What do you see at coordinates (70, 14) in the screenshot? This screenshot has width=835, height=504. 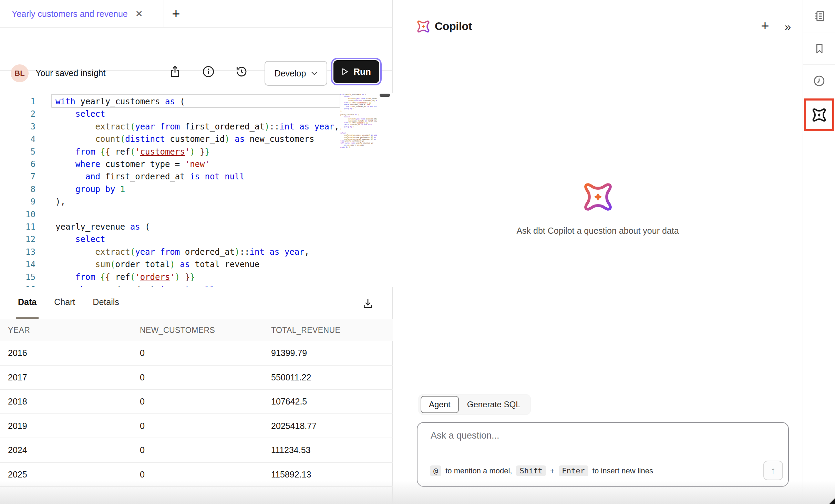 I see `tab-title: Yearly customers and revenue` at bounding box center [70, 14].